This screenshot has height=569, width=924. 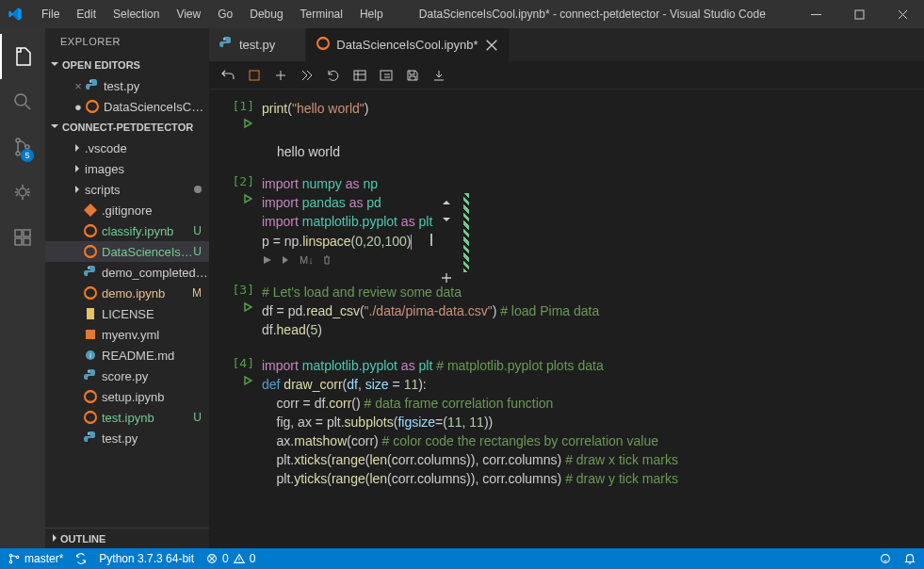 I want to click on open-editor-item: ●DataScienceIsCoo..., so click(x=127, y=106).